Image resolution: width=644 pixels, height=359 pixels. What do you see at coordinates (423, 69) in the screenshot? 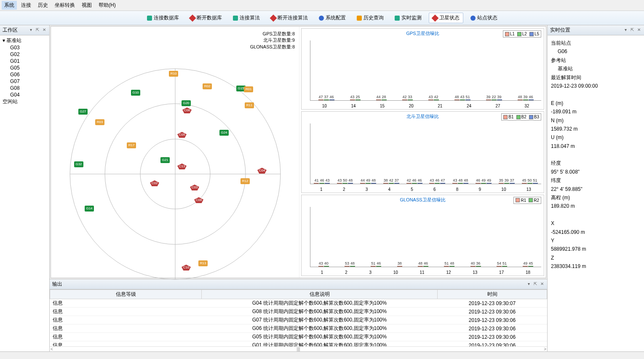
I see `chart: GPS卫星信噪比L1L2L547374643254428423343424843…` at bounding box center [423, 69].